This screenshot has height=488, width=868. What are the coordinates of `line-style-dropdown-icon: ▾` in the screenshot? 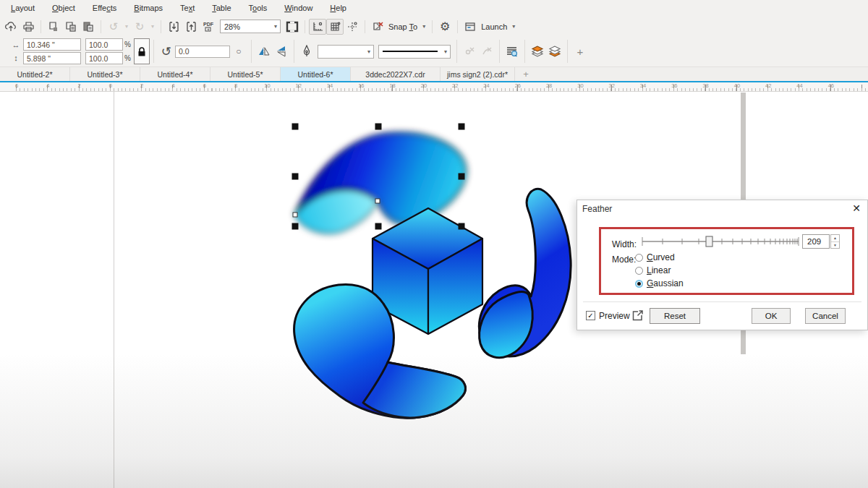 It's located at (446, 52).